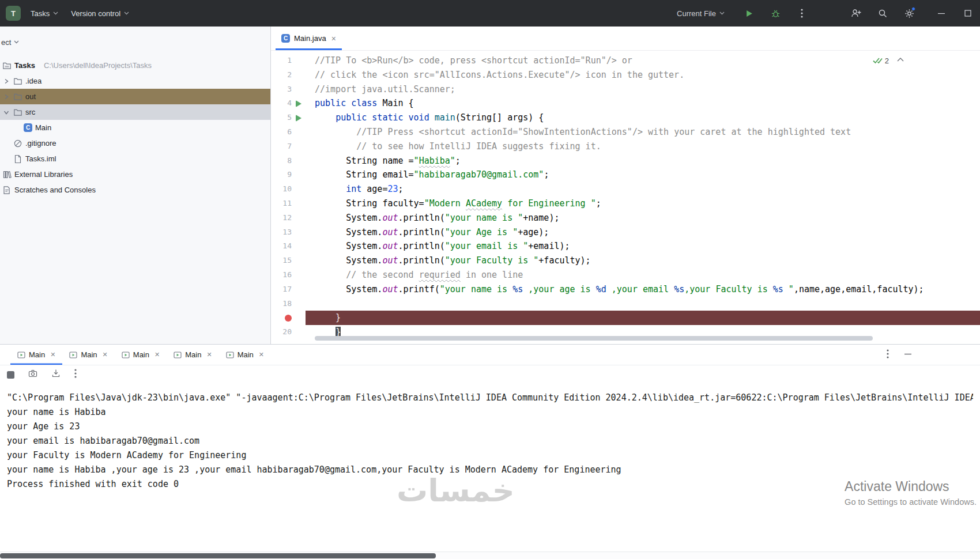 The width and height of the screenshot is (980, 559). What do you see at coordinates (135, 66) in the screenshot?
I see `tree-item-tasks: TasksC:\Users\dell\IdeaProjects\Tasks` at bounding box center [135, 66].